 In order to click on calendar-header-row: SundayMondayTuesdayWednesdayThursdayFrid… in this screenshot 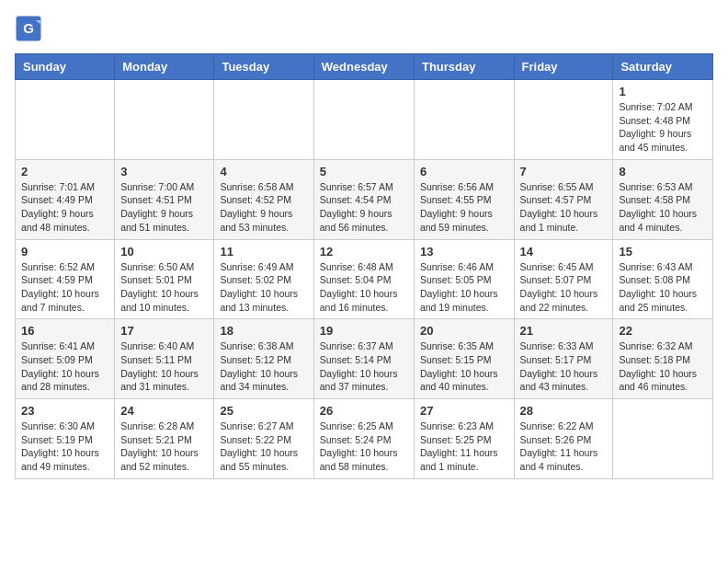, I will do `click(364, 67)`.